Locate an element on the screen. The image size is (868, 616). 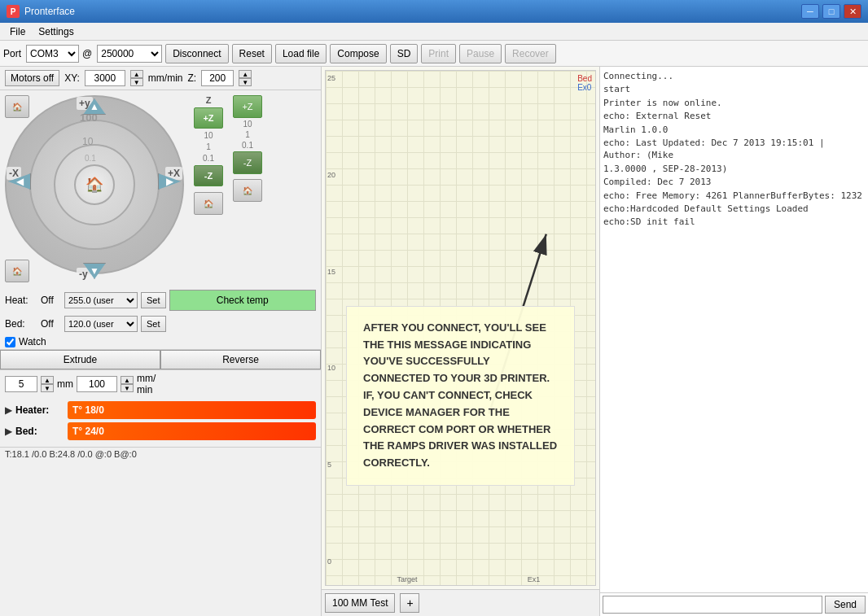
y-tick-0: 0 is located at coordinates (331, 561).